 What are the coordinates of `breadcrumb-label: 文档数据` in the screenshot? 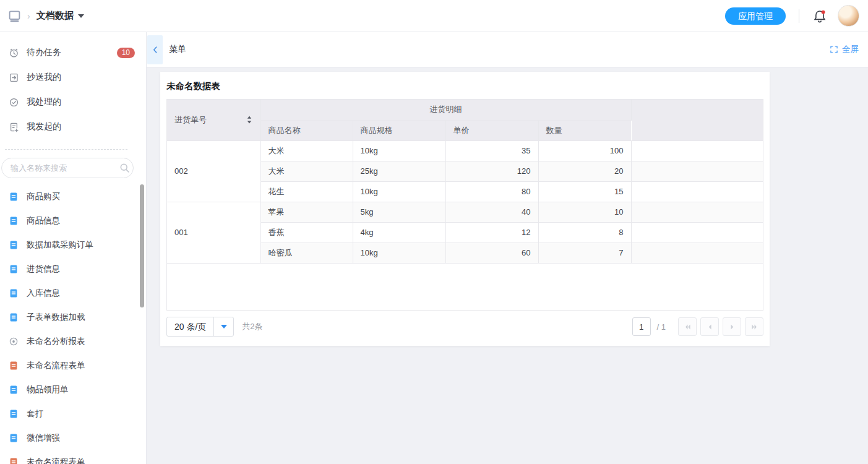 It's located at (55, 16).